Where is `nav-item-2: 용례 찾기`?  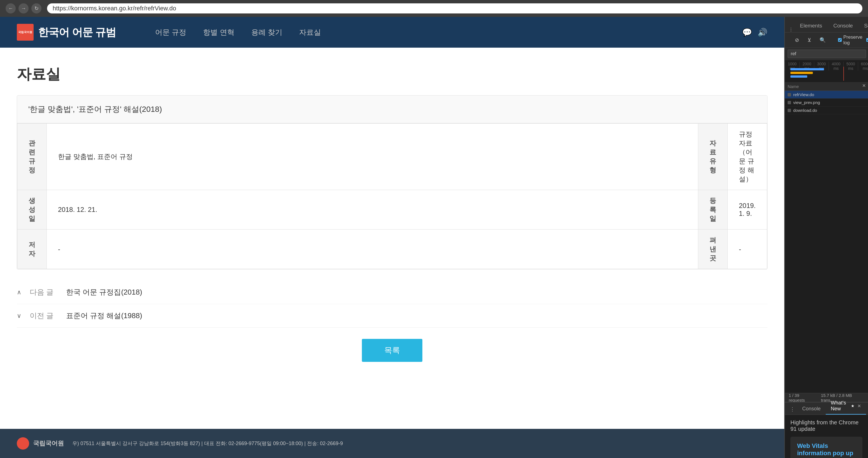 nav-item-2: 용례 찾기 is located at coordinates (267, 32).